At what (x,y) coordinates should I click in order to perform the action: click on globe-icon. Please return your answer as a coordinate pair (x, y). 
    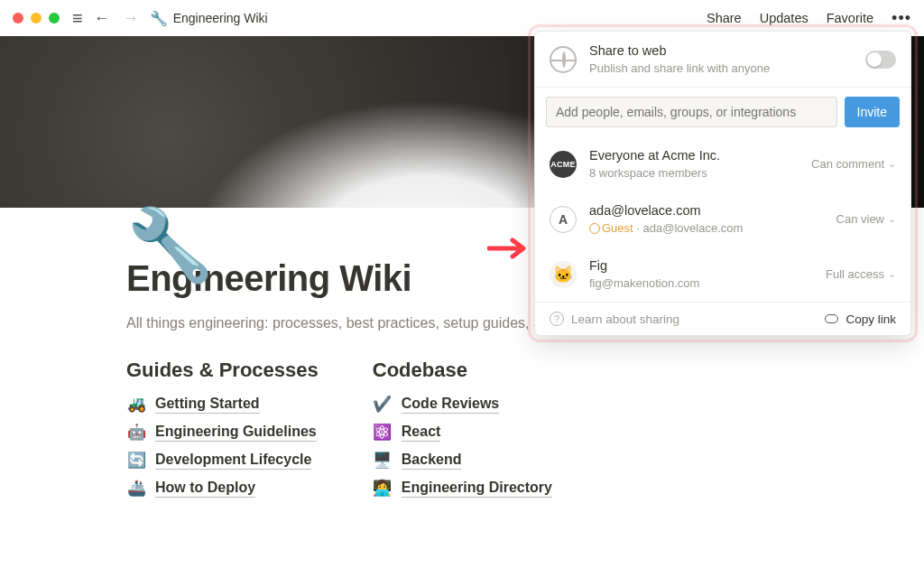
    Looking at the image, I should click on (563, 60).